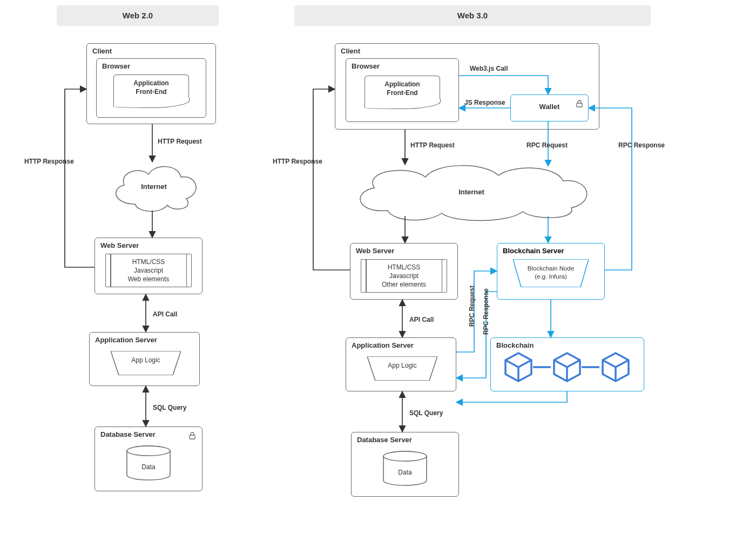 The width and height of the screenshot is (756, 548). I want to click on header-web3: Web 3.0, so click(473, 16).